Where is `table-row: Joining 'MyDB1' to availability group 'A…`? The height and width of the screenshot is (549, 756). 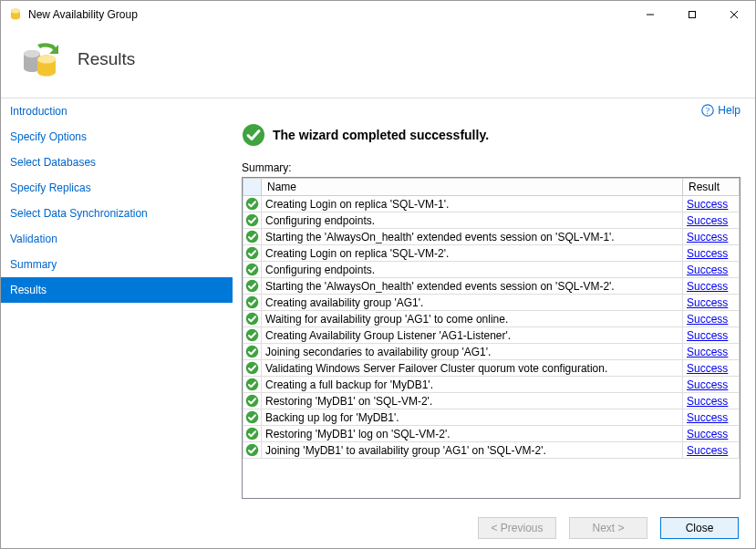
table-row: Joining 'MyDB1' to availability group 'A… is located at coordinates (492, 451).